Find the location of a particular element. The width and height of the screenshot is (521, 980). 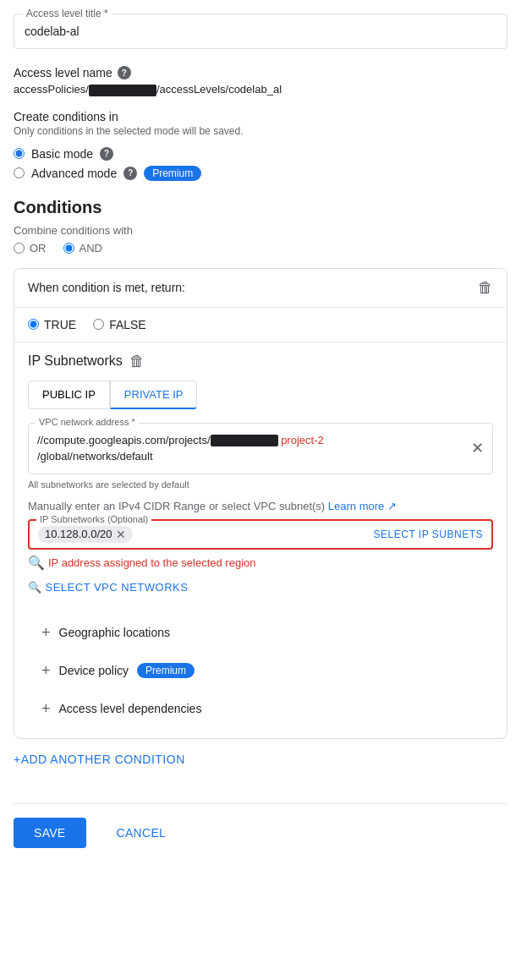

add-condition-wrapper: +ADD ANOTHER CONDITION is located at coordinates (260, 769).